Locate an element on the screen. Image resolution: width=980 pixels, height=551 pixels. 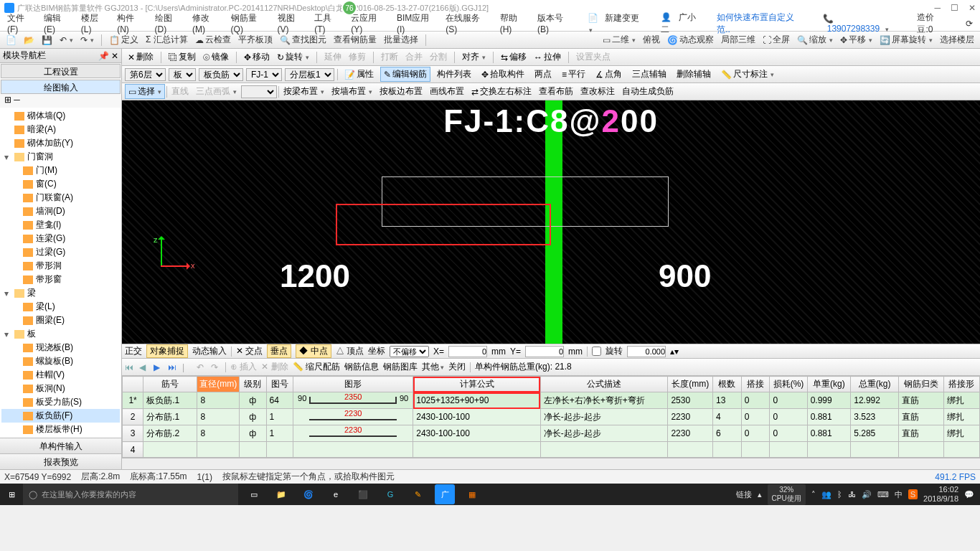
menu-tools: 工具(T) is located at coordinates (329, 23).